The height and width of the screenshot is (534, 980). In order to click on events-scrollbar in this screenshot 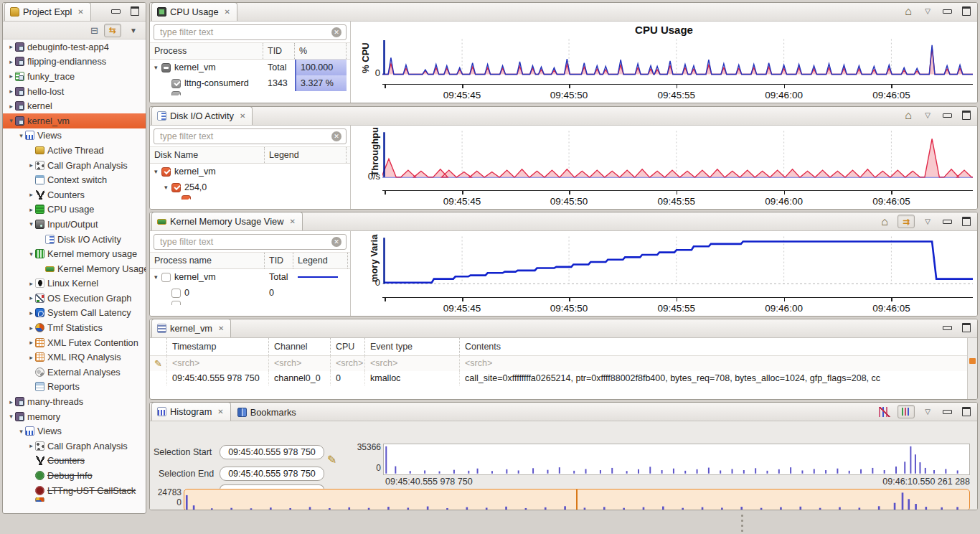, I will do `click(972, 369)`.